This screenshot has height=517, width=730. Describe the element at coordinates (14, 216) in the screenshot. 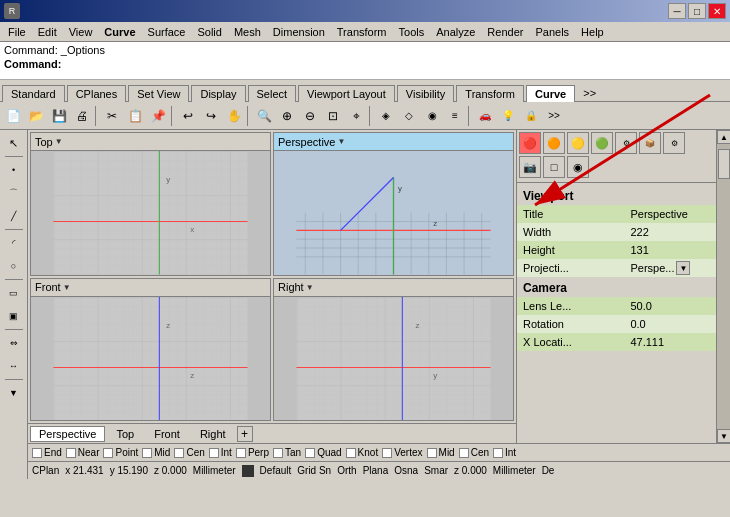

I see `lt-line: ╱` at that location.